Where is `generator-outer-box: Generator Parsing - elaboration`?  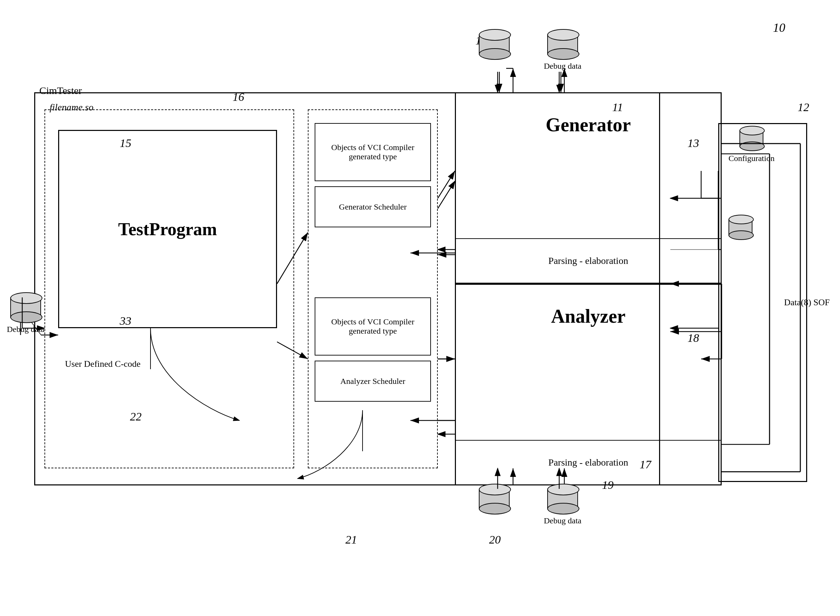
generator-outer-box: Generator Parsing - elaboration is located at coordinates (589, 188).